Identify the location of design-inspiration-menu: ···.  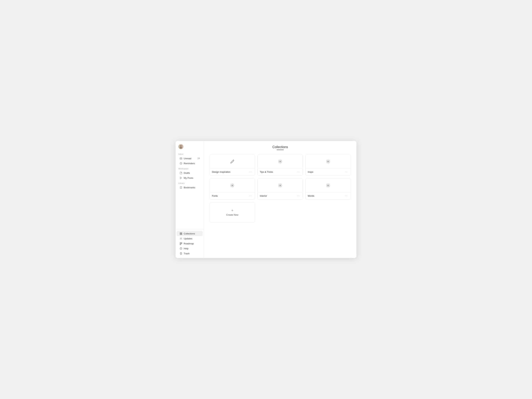
(251, 172).